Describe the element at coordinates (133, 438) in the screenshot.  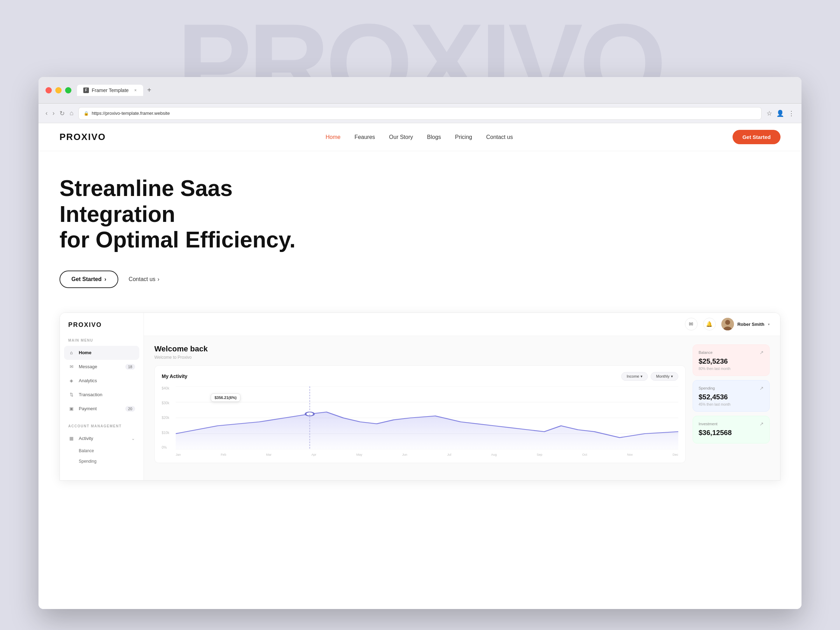
I see `expand-icon: ⌄` at that location.